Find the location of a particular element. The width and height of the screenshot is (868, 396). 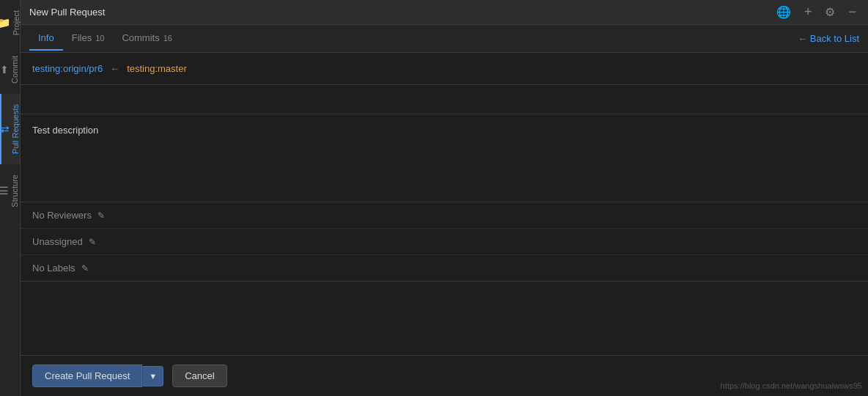

assignee-edit-icon is located at coordinates (92, 242).